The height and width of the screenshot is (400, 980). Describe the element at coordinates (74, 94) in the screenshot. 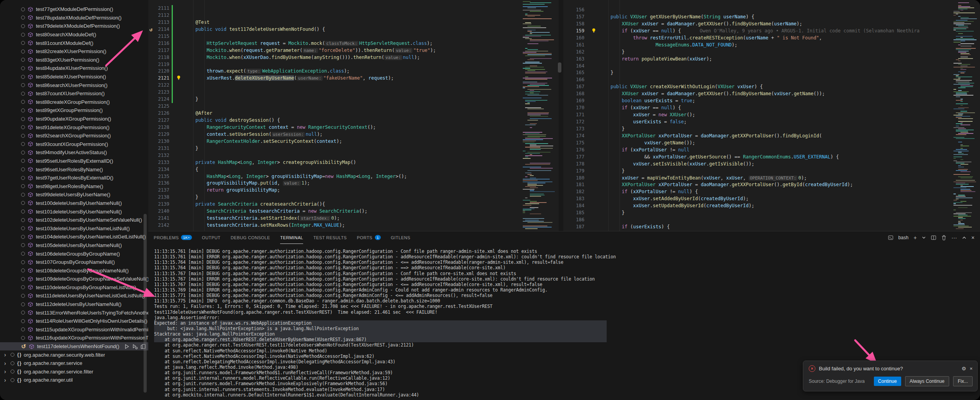

I see `sidebar-item-test: test87countXUserPermission()` at that location.